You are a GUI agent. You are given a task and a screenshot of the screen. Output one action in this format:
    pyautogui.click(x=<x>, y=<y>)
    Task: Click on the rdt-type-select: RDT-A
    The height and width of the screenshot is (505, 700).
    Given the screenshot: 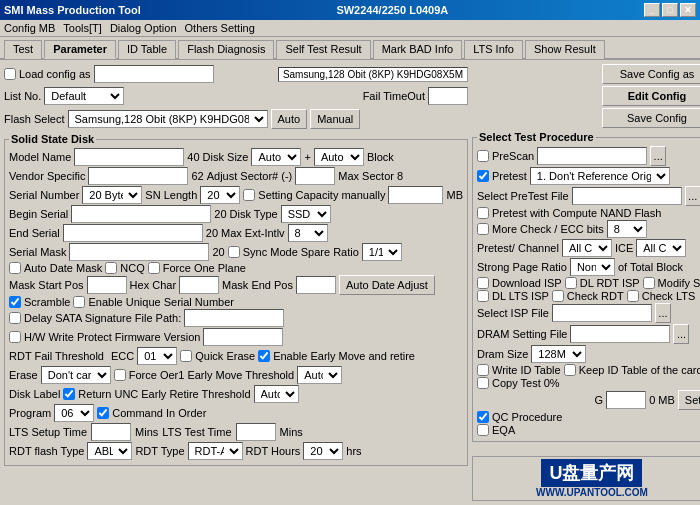 What is the action you would take?
    pyautogui.click(x=216, y=451)
    